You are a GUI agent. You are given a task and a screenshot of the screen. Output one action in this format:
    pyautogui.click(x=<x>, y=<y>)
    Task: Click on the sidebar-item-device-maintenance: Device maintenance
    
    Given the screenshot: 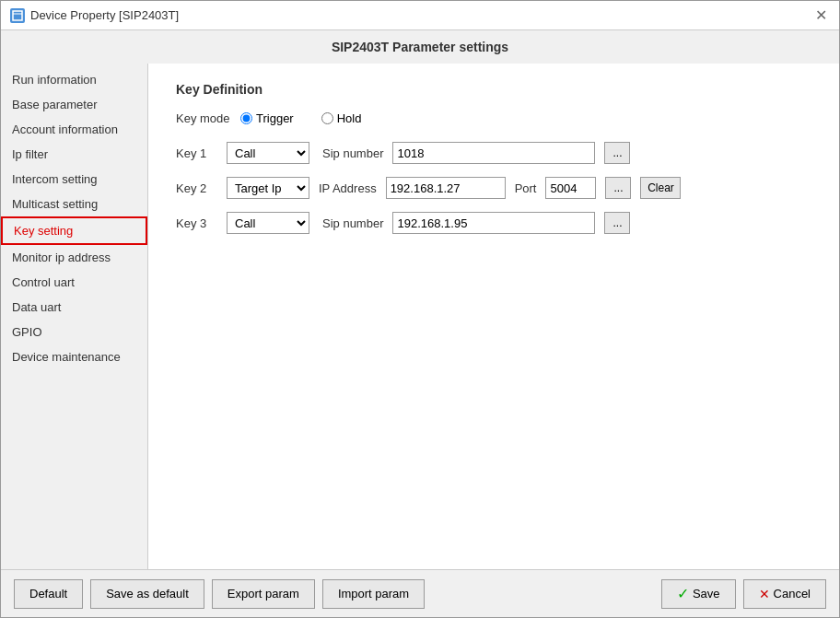 What is the action you would take?
    pyautogui.click(x=74, y=357)
    